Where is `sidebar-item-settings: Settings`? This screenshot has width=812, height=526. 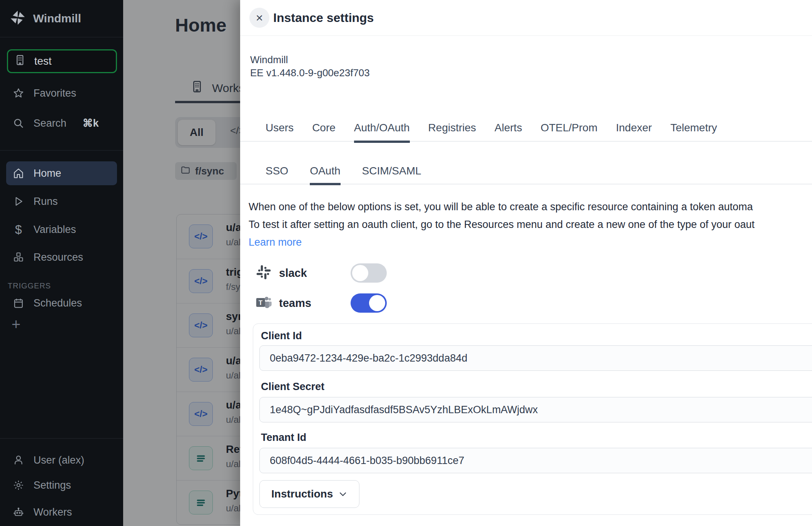 sidebar-item-settings: Settings is located at coordinates (62, 485).